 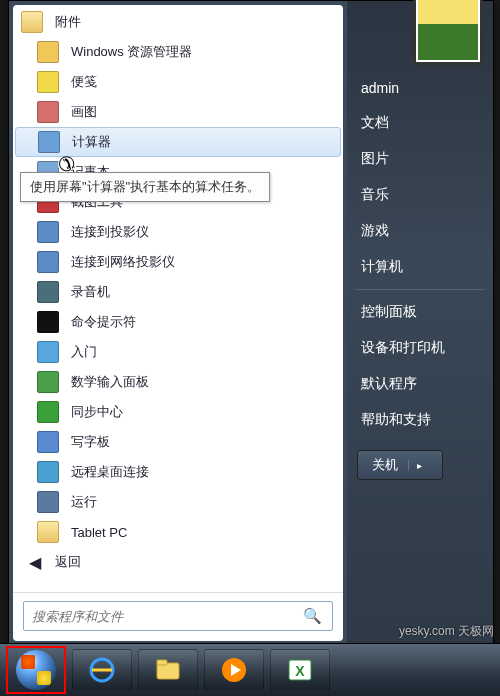 I want to click on search-icon: 🔍, so click(x=312, y=616).